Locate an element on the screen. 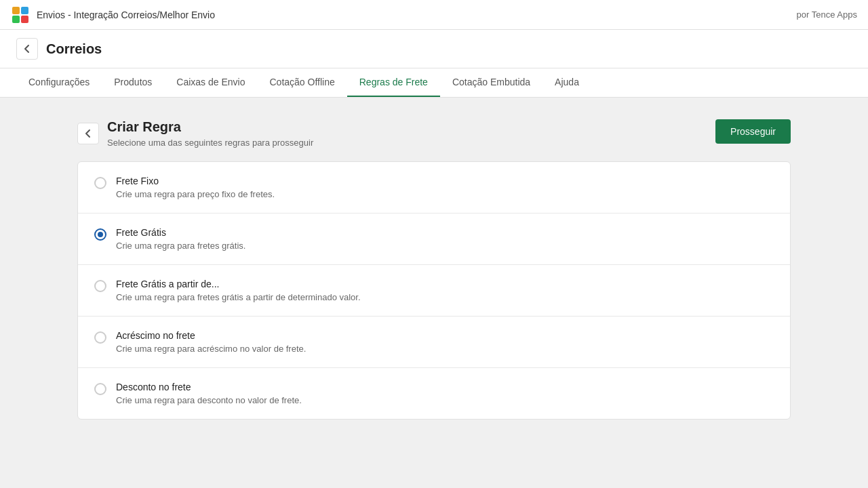  option-acrescimo-frete-label: Acréscimo no frete is located at coordinates (211, 336).